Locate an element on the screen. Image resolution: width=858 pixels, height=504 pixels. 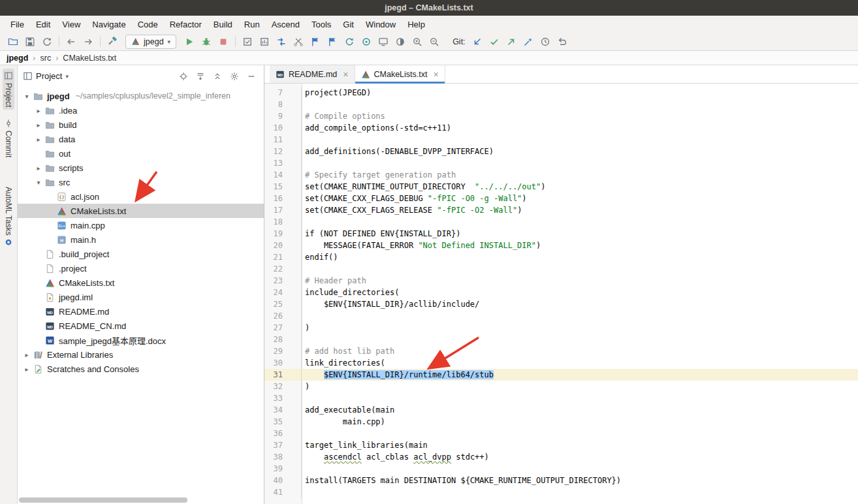
cut-icon is located at coordinates (298, 42).